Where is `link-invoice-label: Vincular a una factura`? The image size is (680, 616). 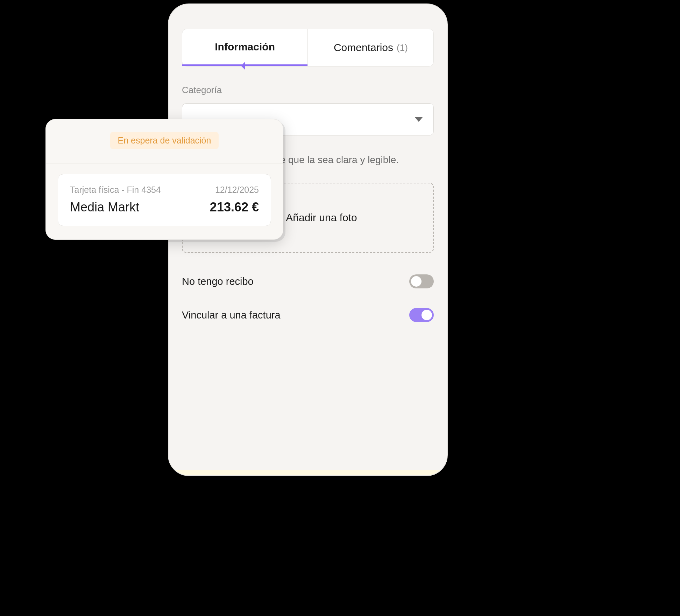
link-invoice-label: Vincular a una factura is located at coordinates (231, 315).